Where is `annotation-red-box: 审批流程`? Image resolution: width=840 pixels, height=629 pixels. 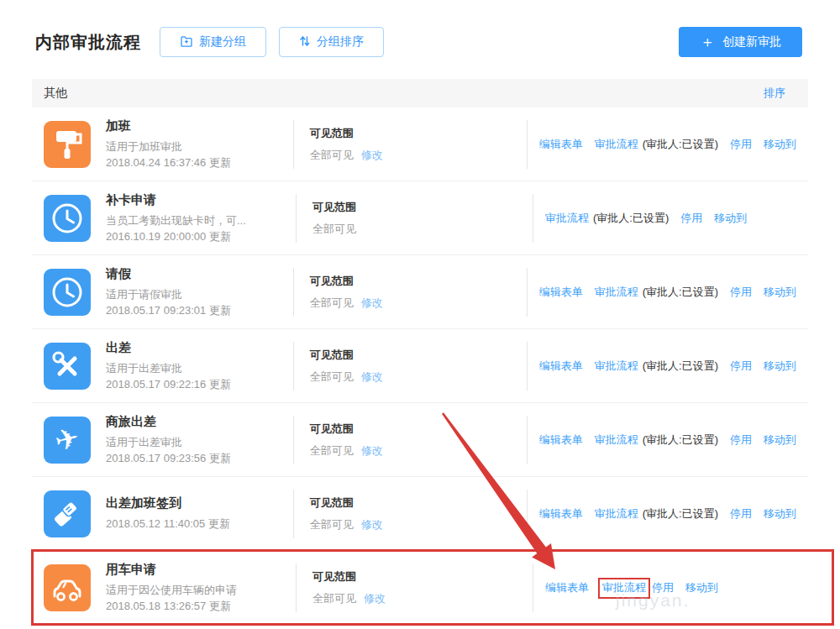 annotation-red-box: 审批流程 is located at coordinates (624, 588).